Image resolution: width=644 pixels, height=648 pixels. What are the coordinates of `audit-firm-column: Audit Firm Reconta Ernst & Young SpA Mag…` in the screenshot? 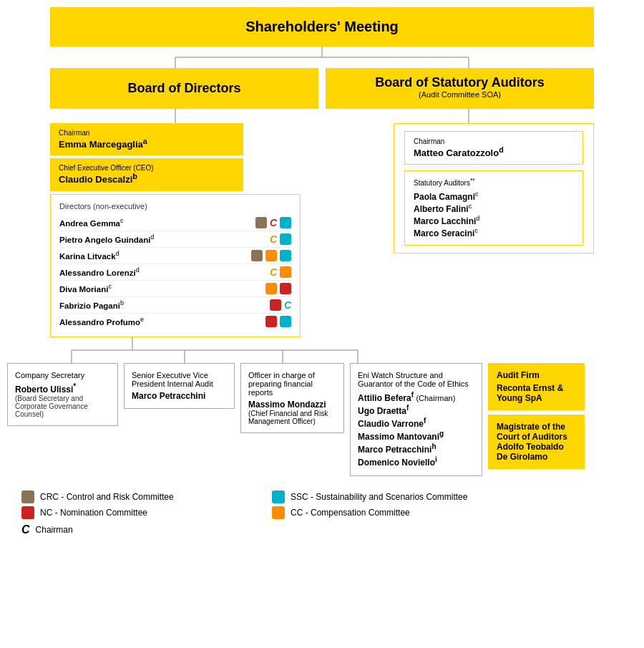 It's located at (537, 416).